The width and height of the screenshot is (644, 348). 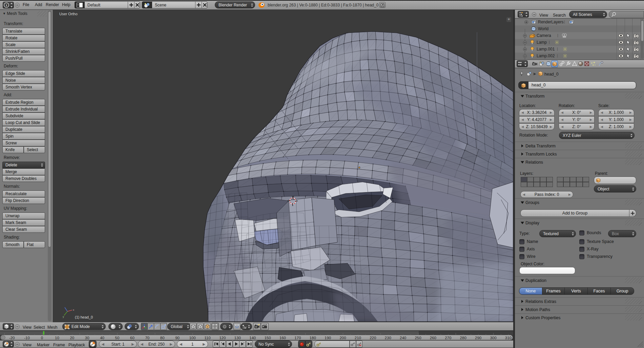 What do you see at coordinates (268, 338) in the screenshot?
I see `svg-text: 150` at bounding box center [268, 338].